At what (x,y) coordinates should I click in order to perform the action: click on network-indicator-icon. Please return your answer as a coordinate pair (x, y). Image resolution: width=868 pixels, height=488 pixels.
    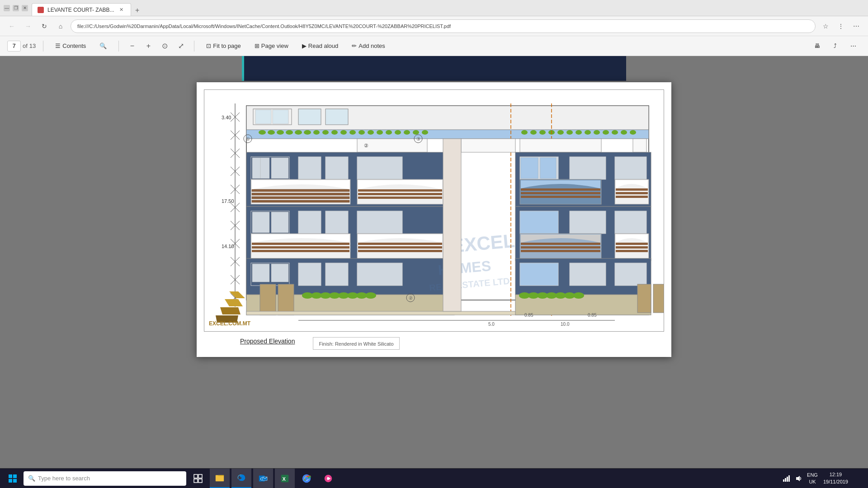
    Looking at the image, I should click on (786, 479).